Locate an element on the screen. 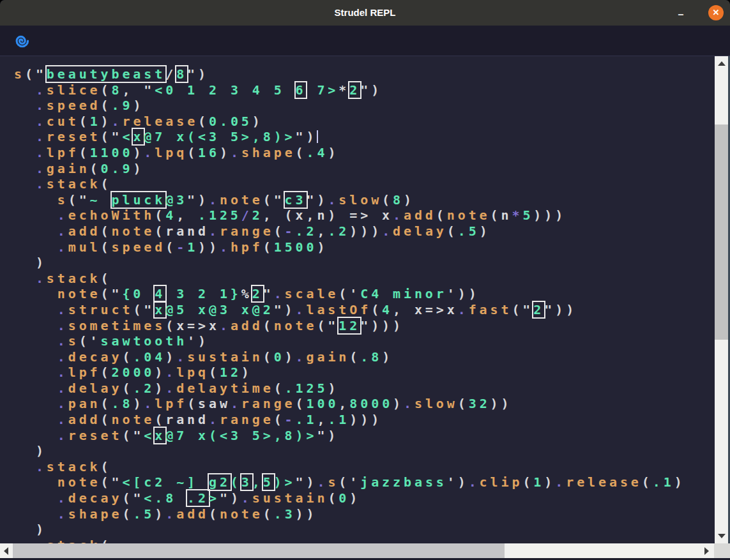 Image resolution: width=730 pixels, height=560 pixels. code-token: sustain is located at coordinates (290, 498).